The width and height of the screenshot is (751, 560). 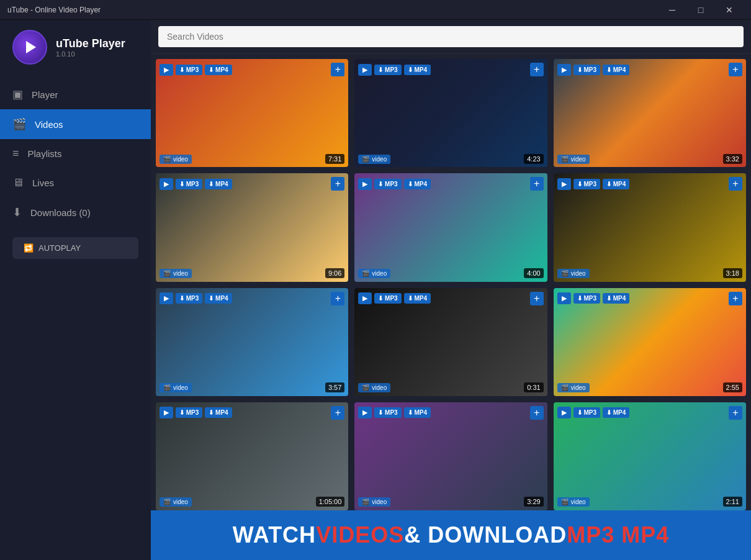 I want to click on add-button-8: +, so click(x=537, y=299).